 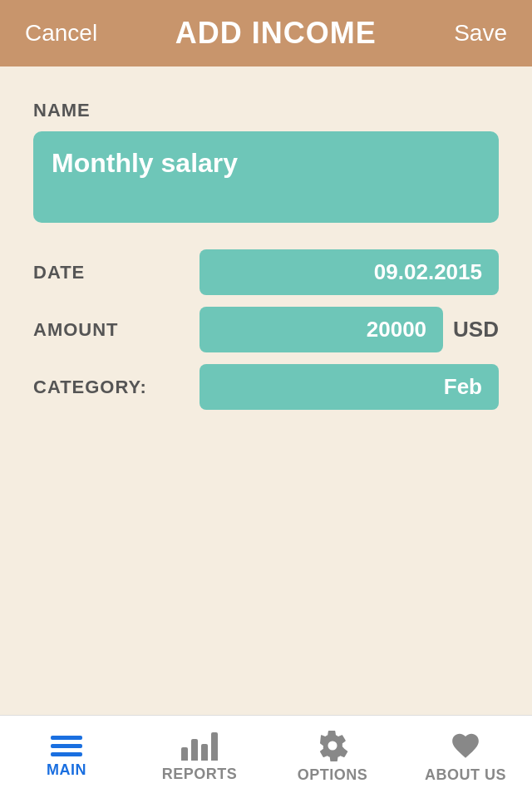 What do you see at coordinates (332, 746) in the screenshot?
I see `gear-icon` at bounding box center [332, 746].